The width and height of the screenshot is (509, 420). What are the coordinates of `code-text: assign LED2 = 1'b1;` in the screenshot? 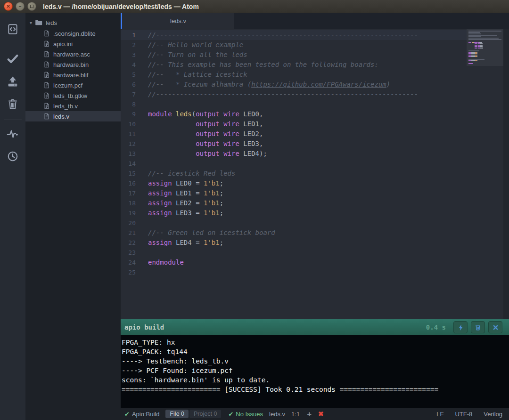 It's located at (182, 203).